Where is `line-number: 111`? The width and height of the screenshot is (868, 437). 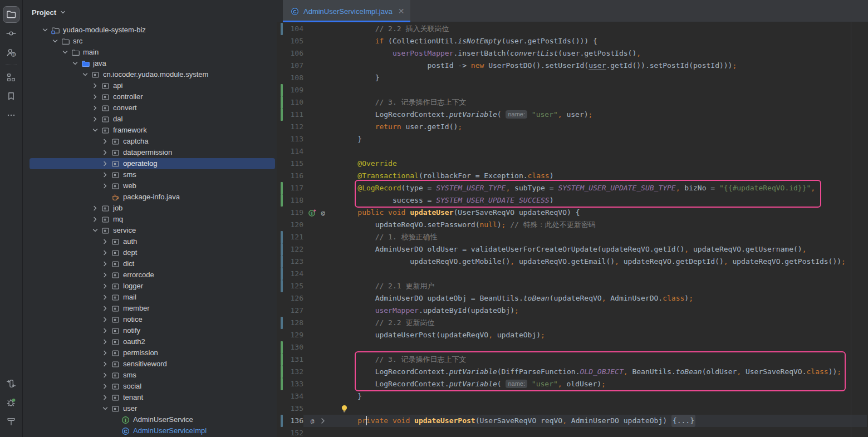
line-number: 111 is located at coordinates (290, 115).